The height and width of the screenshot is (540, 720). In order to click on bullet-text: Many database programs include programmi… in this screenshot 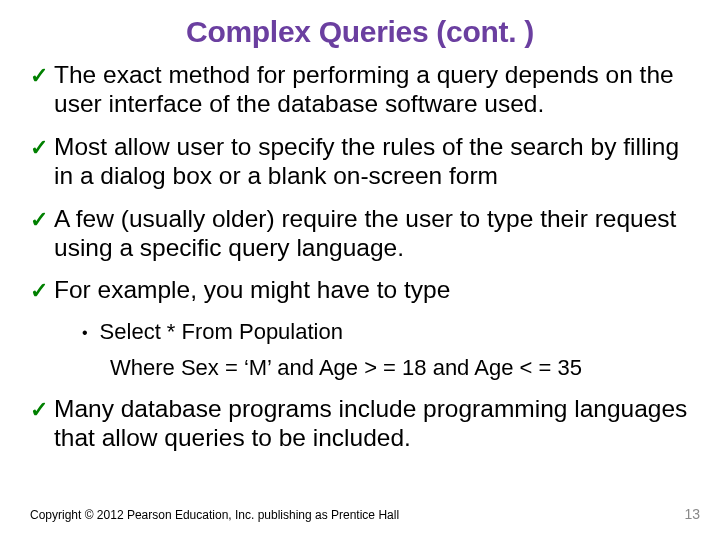, I will do `click(372, 424)`.